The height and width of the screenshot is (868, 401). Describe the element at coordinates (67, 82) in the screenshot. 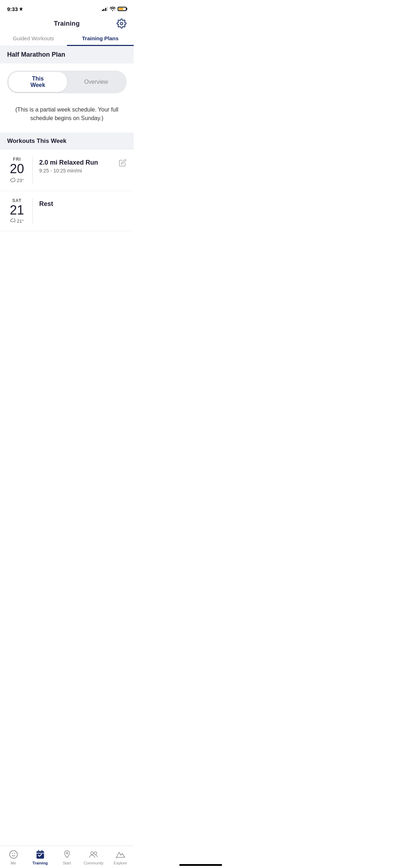

I see `view-toggle-group: This Week Overview` at that location.